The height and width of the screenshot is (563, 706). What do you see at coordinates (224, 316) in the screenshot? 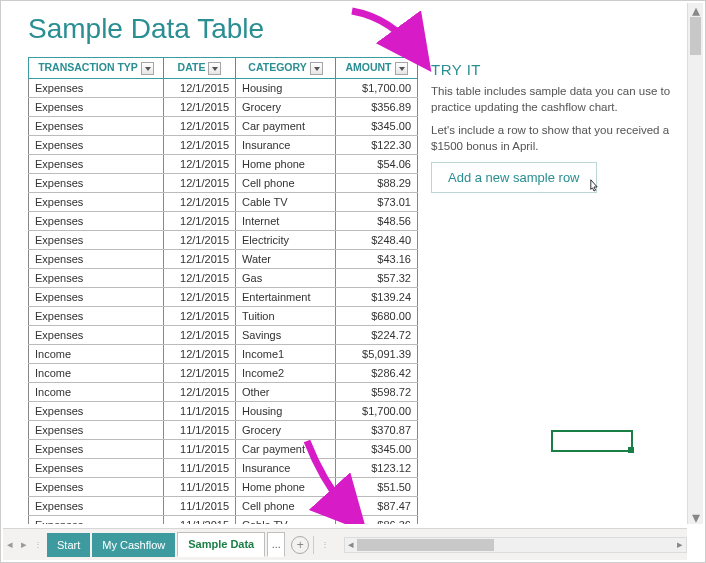
I see `table-row: Expenses12/1/2015Tuition$680.00` at bounding box center [224, 316].